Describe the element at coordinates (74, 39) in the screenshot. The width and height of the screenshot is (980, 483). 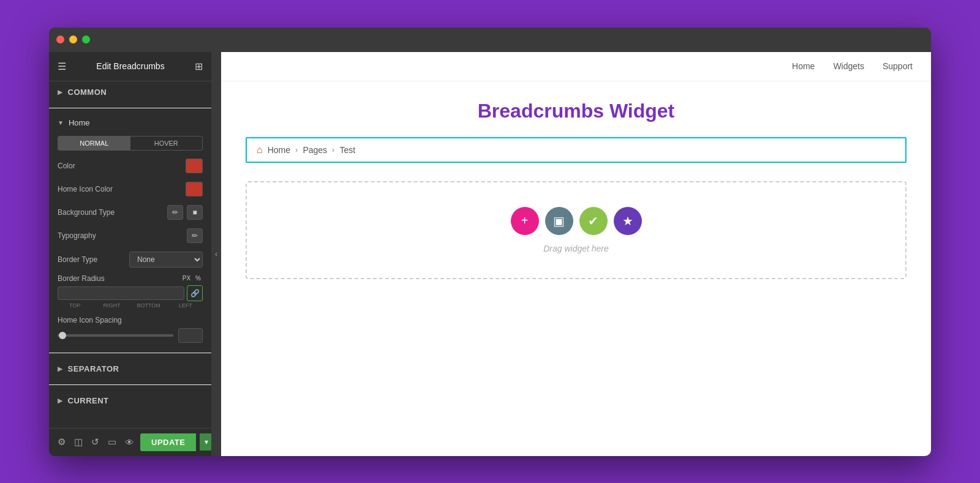
I see `minimize-button` at that location.